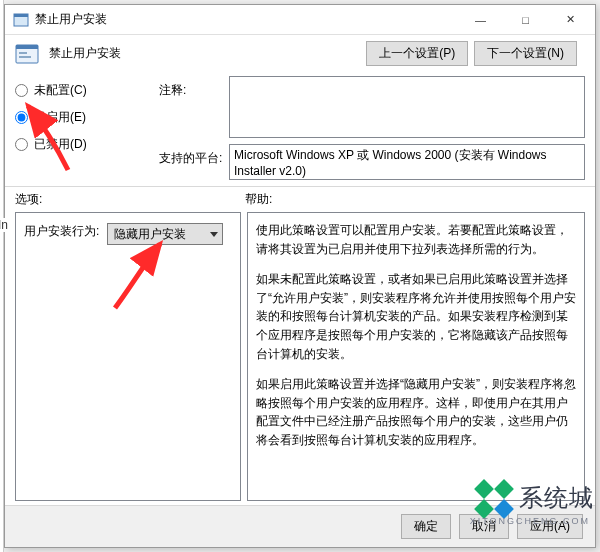 This screenshot has width=600, height=552. What do you see at coordinates (480, 20) in the screenshot?
I see `minimize-button: —` at bounding box center [480, 20].